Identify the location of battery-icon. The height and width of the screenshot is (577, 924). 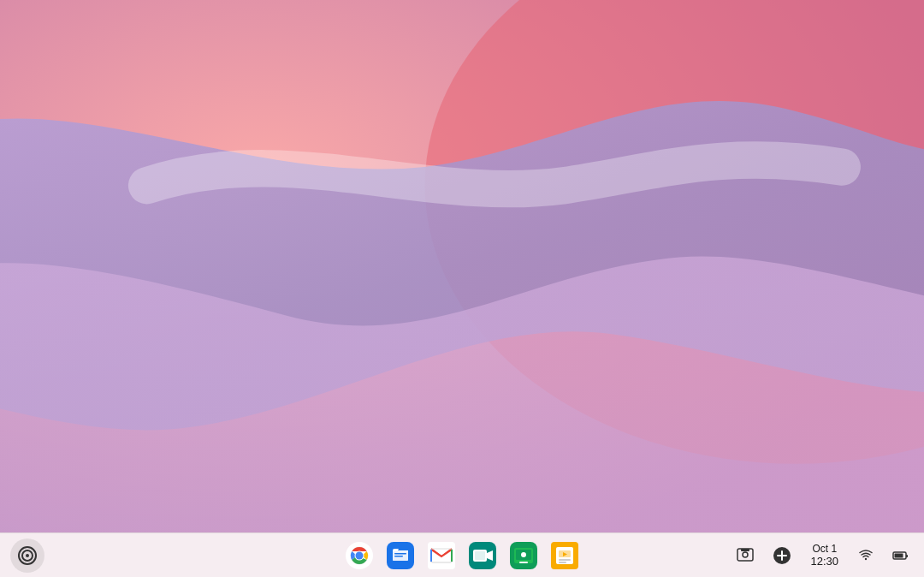
(900, 556).